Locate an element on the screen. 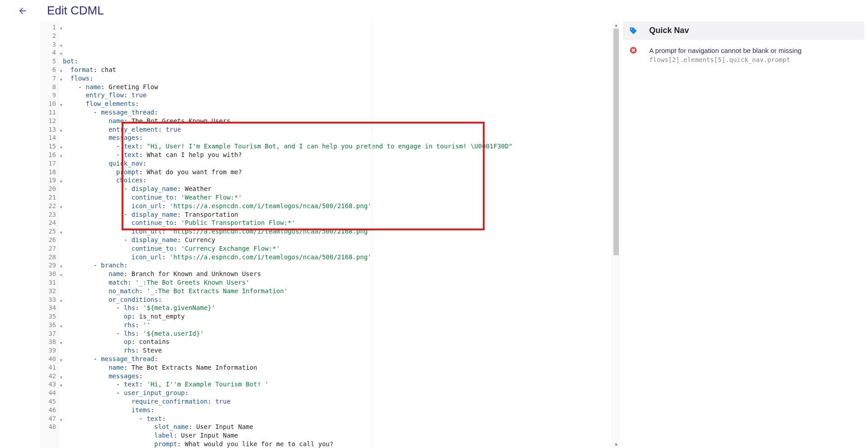 The width and height of the screenshot is (868, 448). line-number: 37 is located at coordinates (49, 334).